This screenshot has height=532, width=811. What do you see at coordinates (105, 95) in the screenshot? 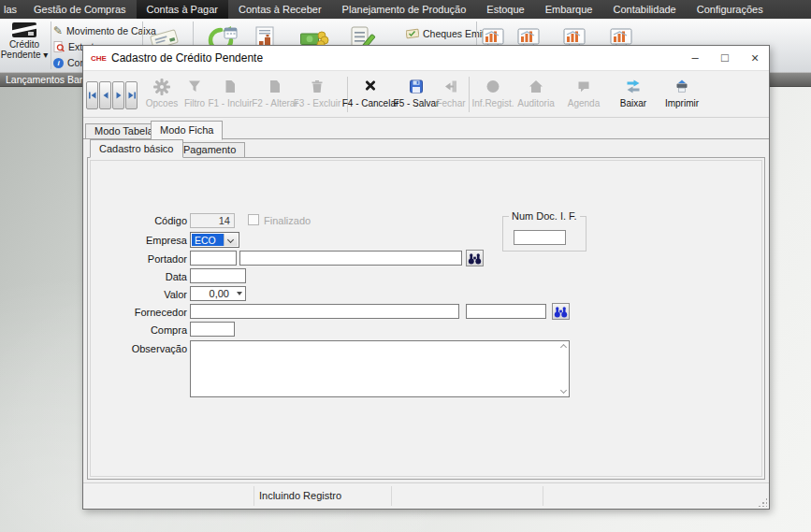
I see `nav-prev-button` at bounding box center [105, 95].